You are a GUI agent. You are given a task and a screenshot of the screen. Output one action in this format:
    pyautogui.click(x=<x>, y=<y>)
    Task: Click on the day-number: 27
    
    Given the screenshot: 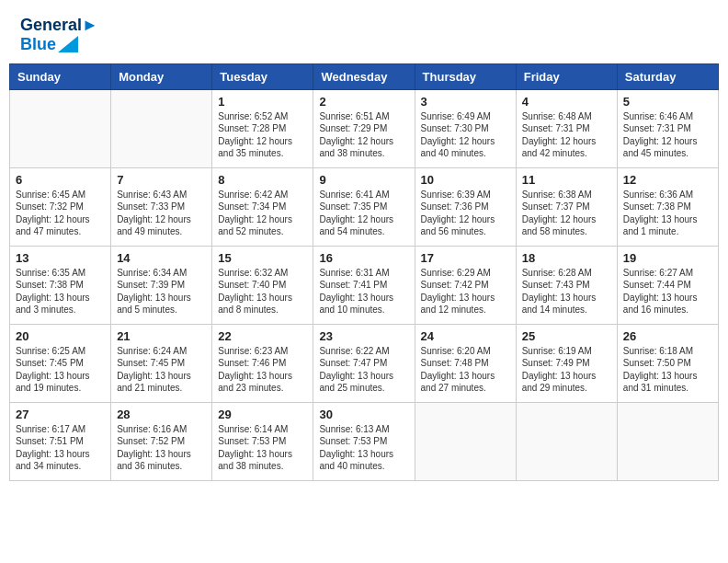 What is the action you would take?
    pyautogui.click(x=61, y=414)
    